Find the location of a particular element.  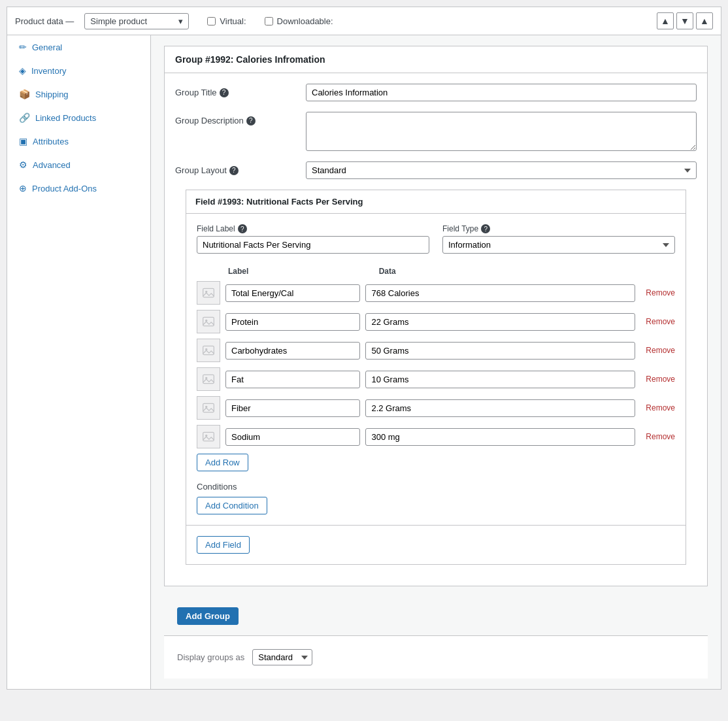

field-type-item: Field Type ? Information Text Textarea S… is located at coordinates (559, 239).